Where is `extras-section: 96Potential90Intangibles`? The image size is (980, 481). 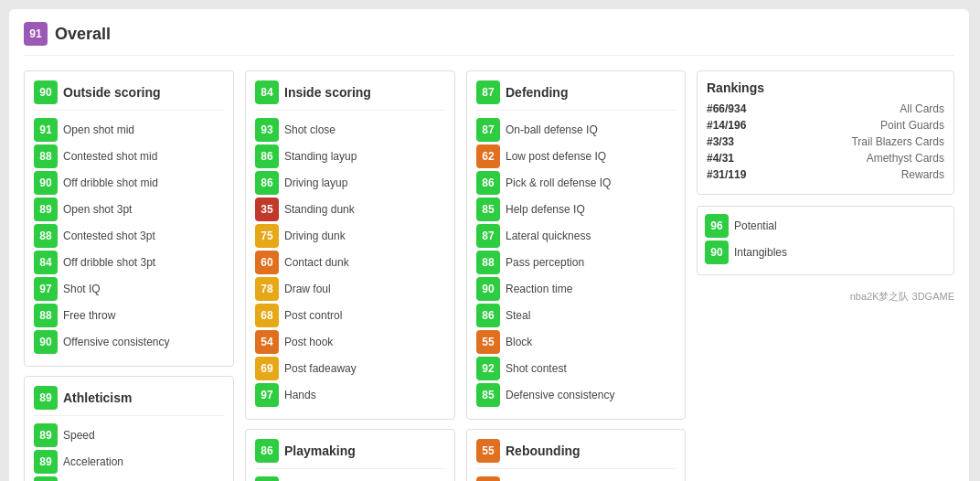
extras-section: 96Potential90Intangibles is located at coordinates (826, 240).